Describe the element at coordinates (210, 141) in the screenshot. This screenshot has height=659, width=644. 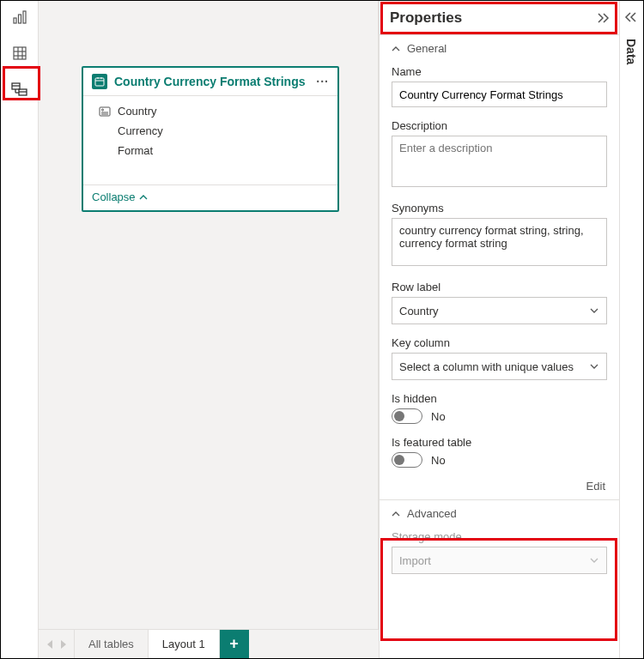
I see `table-fields-list: Country Currency Format` at that location.